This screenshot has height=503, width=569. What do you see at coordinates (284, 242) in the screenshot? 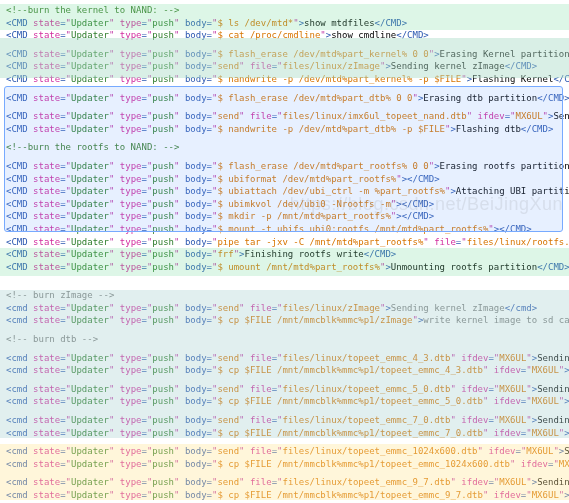
I see `code-line: <CMD state="Updater" type="push" body="p…` at bounding box center [284, 242].